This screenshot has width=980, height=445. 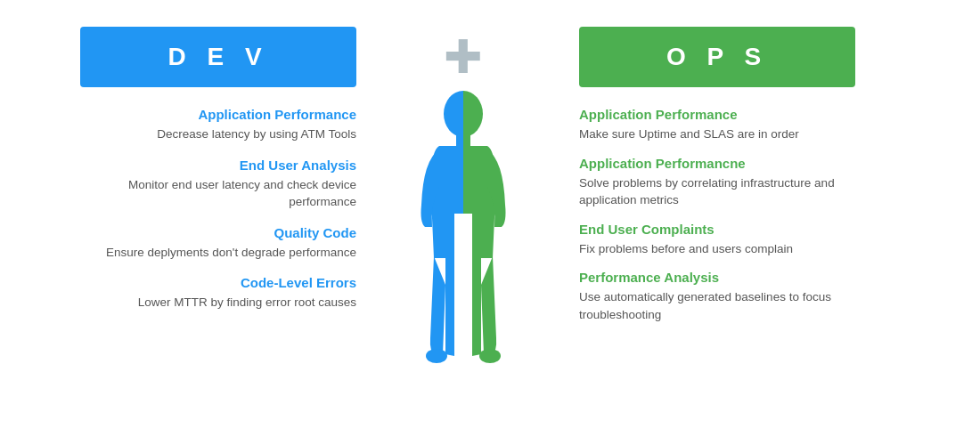 What do you see at coordinates (232, 233) in the screenshot?
I see `dev-item-3-title: Quality Code` at bounding box center [232, 233].